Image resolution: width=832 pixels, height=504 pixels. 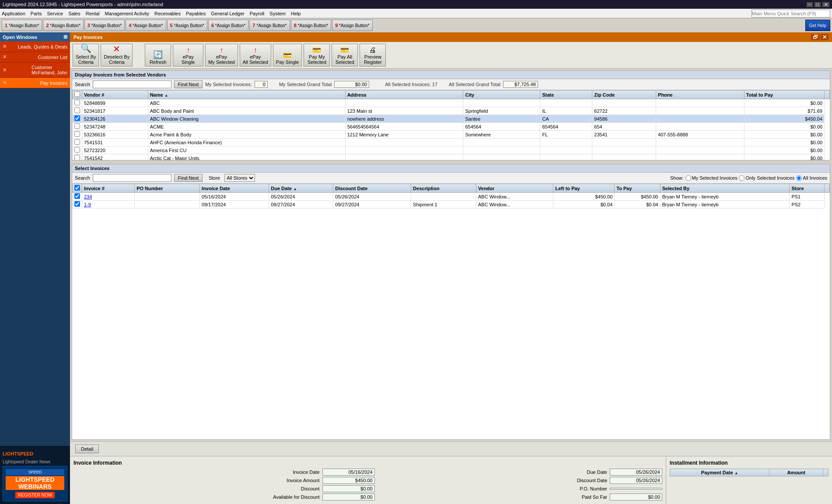 What do you see at coordinates (416, 4) in the screenshot?
I see `title-bar: Lightspeed 2024.12.5945 - Lightspeed Pow…` at bounding box center [416, 4].